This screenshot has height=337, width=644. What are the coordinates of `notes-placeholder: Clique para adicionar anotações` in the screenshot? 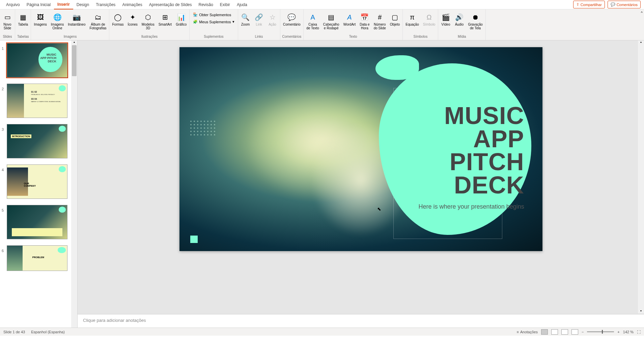 It's located at (114, 320).